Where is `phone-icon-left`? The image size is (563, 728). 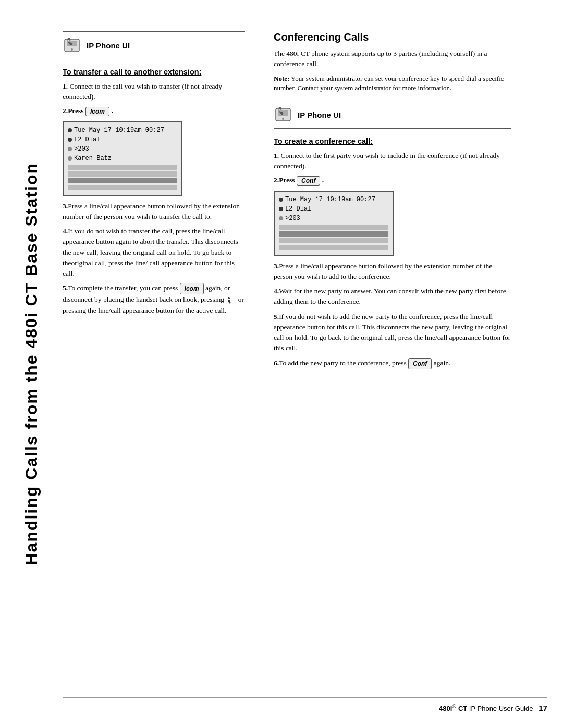
phone-icon-left is located at coordinates (72, 45).